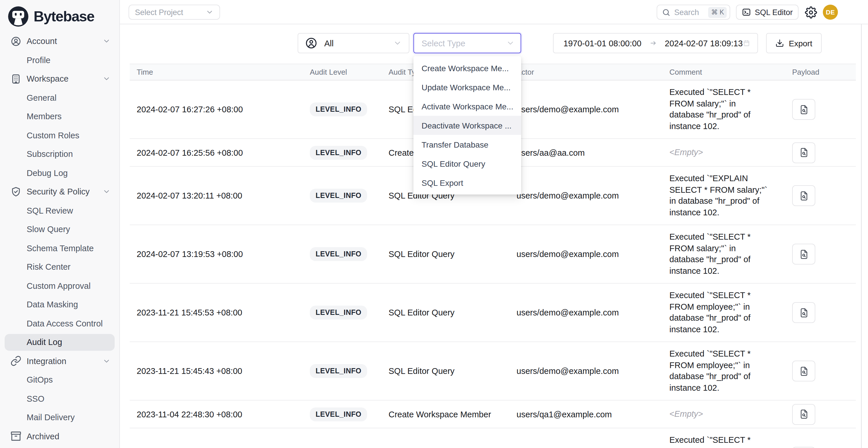 This screenshot has width=868, height=448. What do you see at coordinates (175, 12) in the screenshot?
I see `project-select: Select Project` at bounding box center [175, 12].